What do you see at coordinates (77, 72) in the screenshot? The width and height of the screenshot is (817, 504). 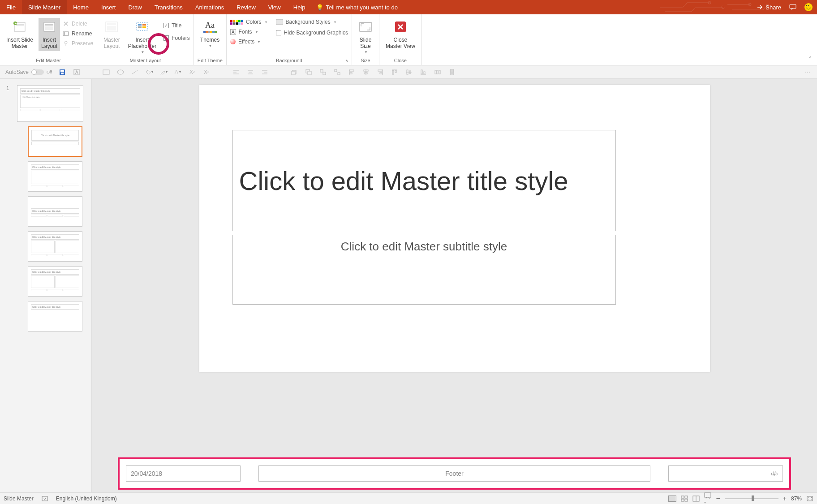 I see `text-box-icon: A` at bounding box center [77, 72].